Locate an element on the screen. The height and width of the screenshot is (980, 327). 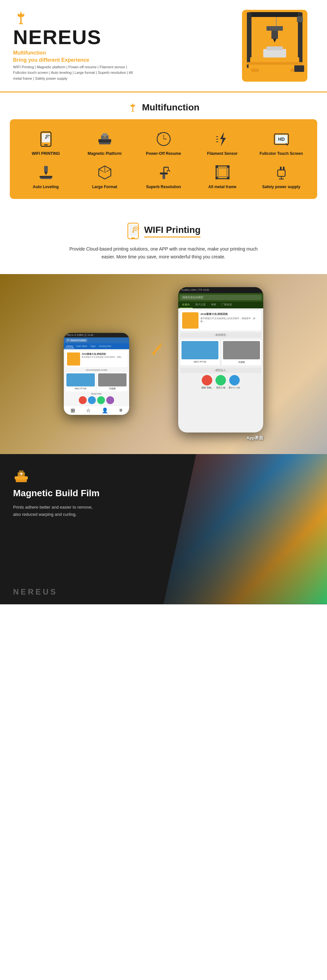
large-avatar-name-3: 君からつゆ is located at coordinates (234, 388).